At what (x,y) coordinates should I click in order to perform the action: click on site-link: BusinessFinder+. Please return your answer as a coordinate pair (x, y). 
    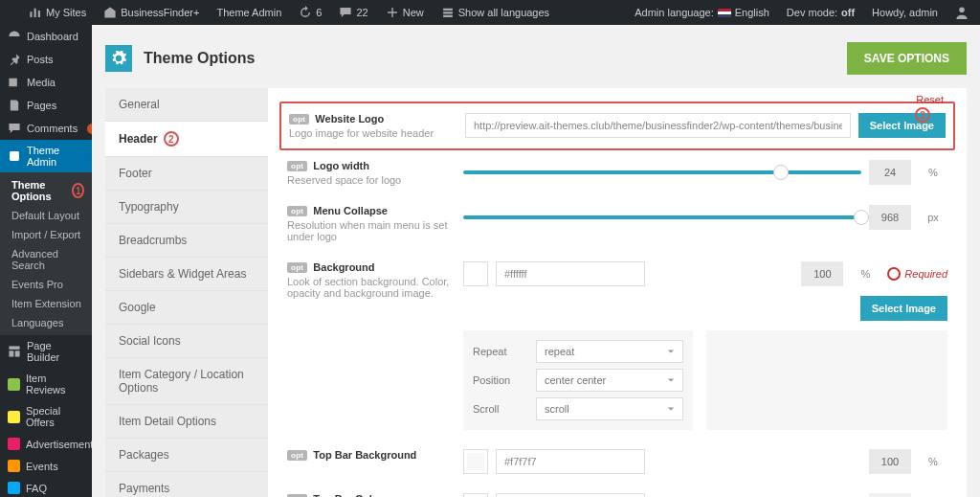
    Looking at the image, I should click on (151, 12).